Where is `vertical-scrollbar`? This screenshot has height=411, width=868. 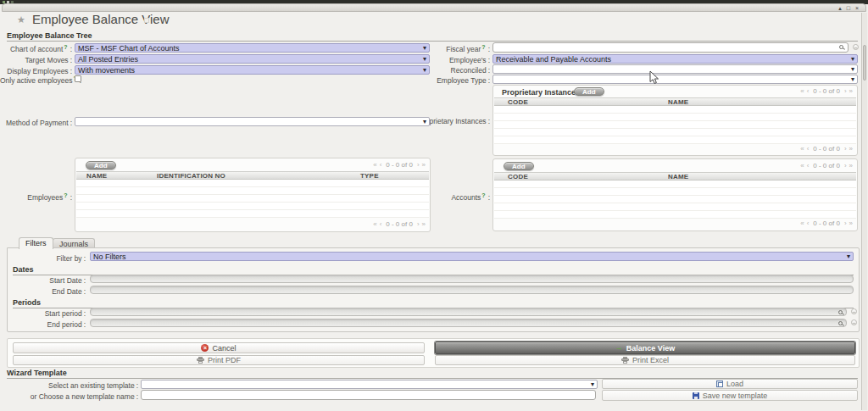
vertical-scrollbar is located at coordinates (865, 212).